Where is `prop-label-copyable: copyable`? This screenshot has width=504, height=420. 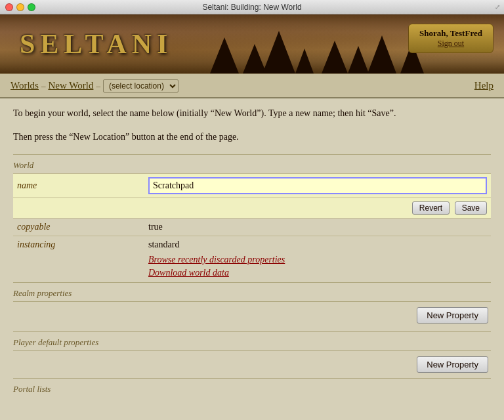 prop-label-copyable: copyable is located at coordinates (79, 227).